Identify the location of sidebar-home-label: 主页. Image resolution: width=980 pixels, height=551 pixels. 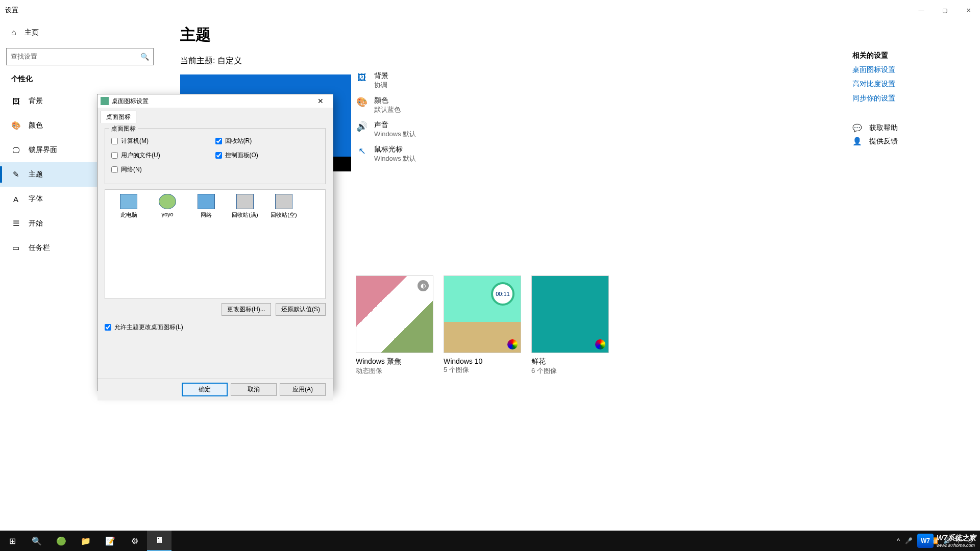
(32, 33).